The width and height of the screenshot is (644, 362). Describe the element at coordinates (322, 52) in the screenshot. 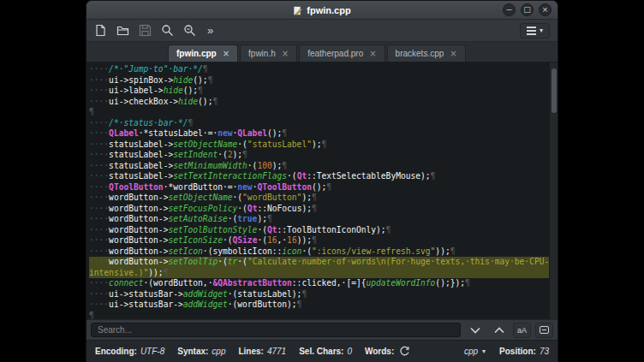

I see `tab-bar: fpwin.cpp×fpwin.h×featherpad.pro×bracket…` at that location.